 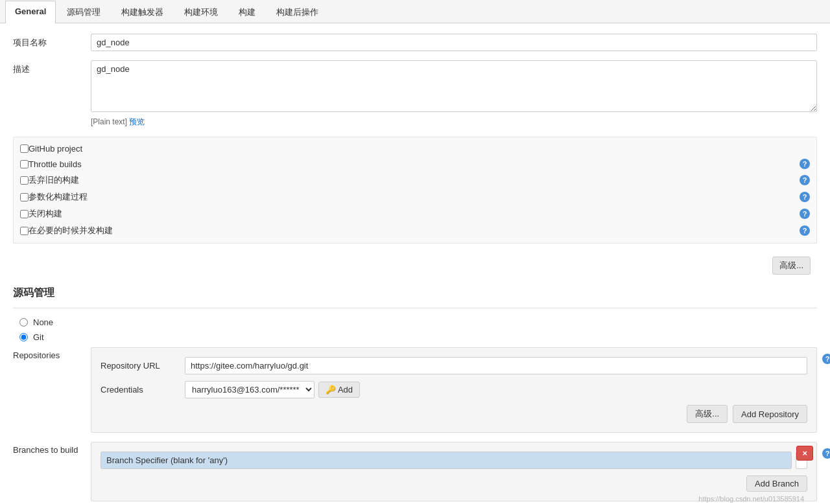 I want to click on disable-help-icon: ?, so click(x=805, y=214).